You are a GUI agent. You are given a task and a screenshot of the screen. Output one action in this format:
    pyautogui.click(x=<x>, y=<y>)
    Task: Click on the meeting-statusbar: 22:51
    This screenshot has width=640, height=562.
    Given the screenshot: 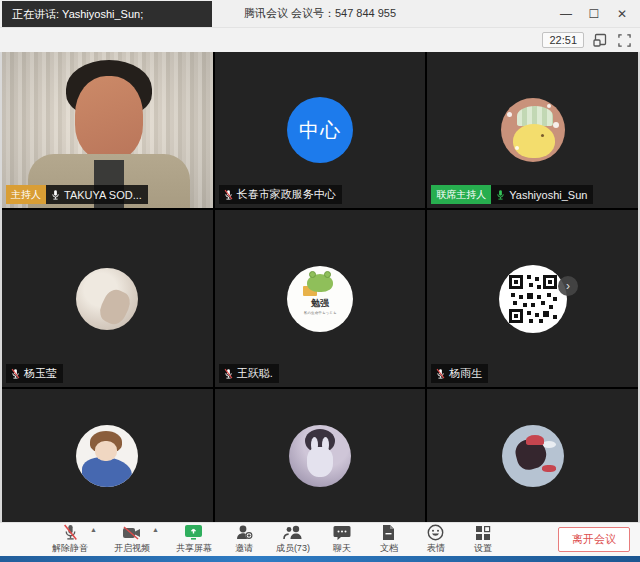 What is the action you would take?
    pyautogui.click(x=320, y=40)
    